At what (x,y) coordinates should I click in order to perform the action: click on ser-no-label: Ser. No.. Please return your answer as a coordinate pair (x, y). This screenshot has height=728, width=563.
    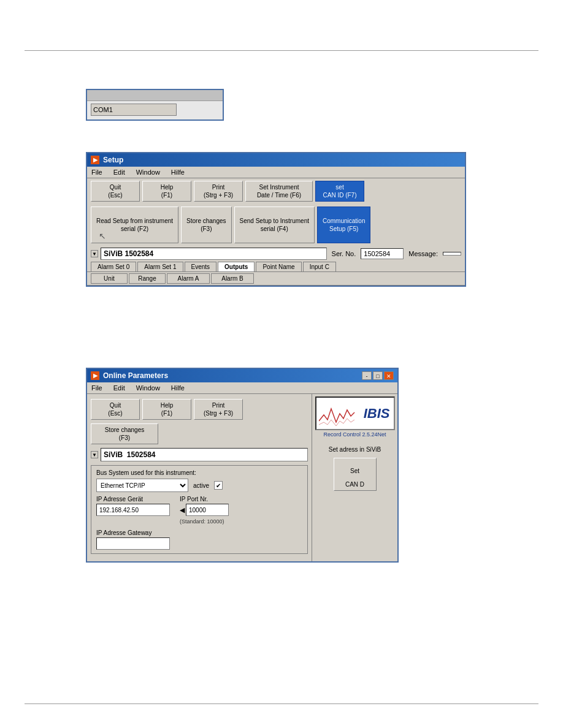
    Looking at the image, I should click on (344, 254).